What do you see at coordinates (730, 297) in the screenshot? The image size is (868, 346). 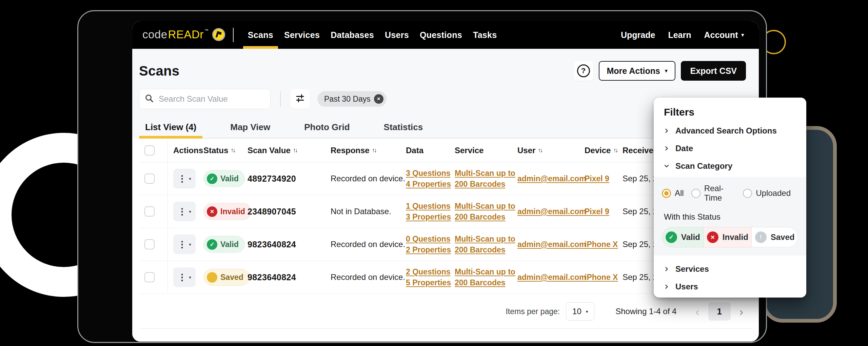 I see `filter-section-devices: Devices` at bounding box center [730, 297].